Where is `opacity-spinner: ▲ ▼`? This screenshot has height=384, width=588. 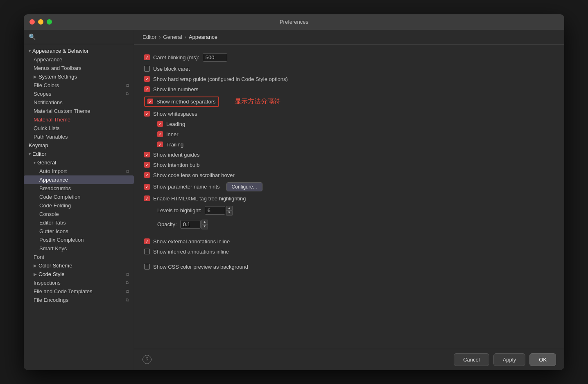 opacity-spinner: ▲ ▼ is located at coordinates (194, 225).